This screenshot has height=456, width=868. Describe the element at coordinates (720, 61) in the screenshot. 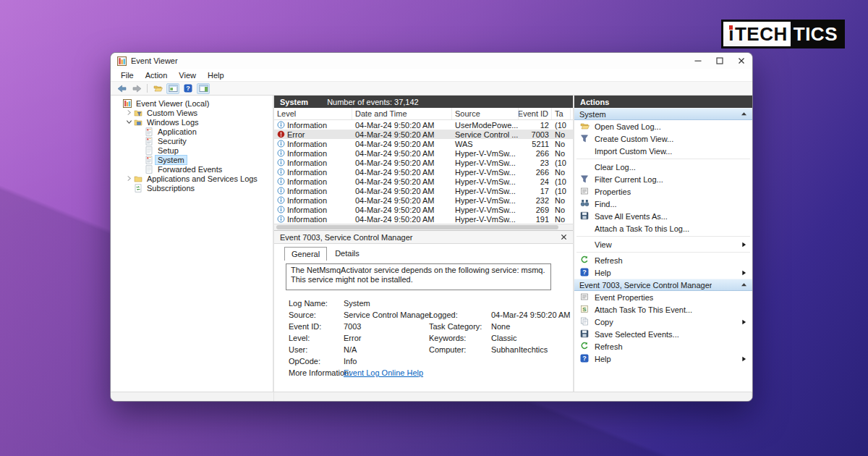

I see `maximize-button` at that location.